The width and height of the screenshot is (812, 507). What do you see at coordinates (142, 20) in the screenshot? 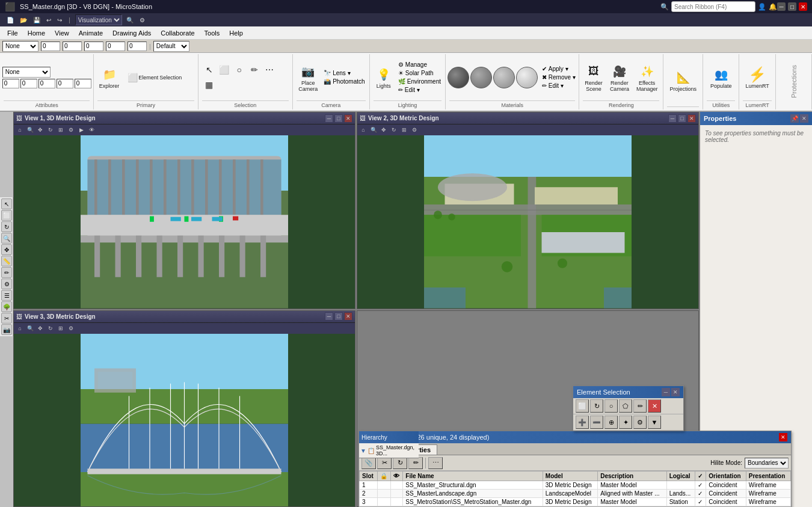
I see `qa-settings: ⚙` at bounding box center [142, 20].